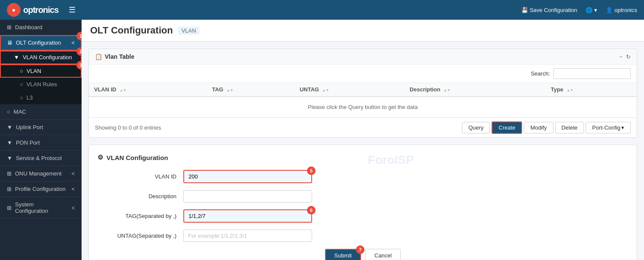 The height and width of the screenshot is (260, 644). What do you see at coordinates (137, 158) in the screenshot?
I see `form-title-text: VLAN Configuration` at bounding box center [137, 158].